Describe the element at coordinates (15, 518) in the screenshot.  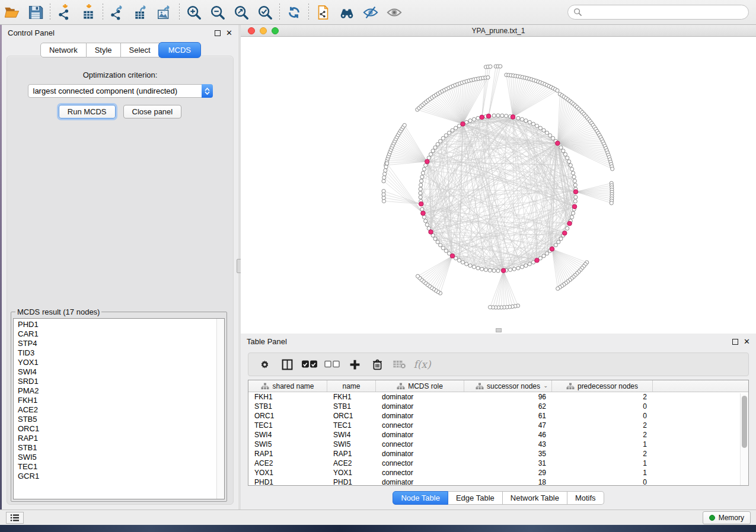
I see `status-menu-button` at that location.